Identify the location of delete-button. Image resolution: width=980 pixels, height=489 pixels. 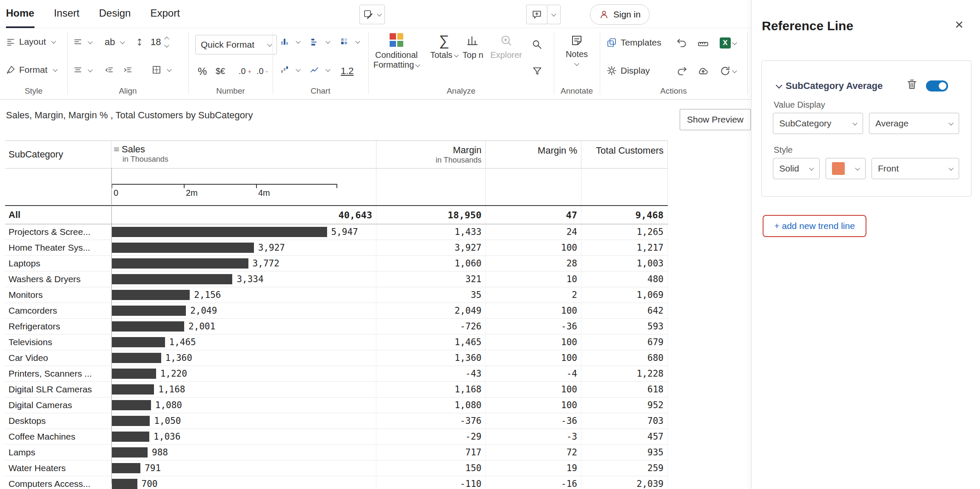
(912, 85).